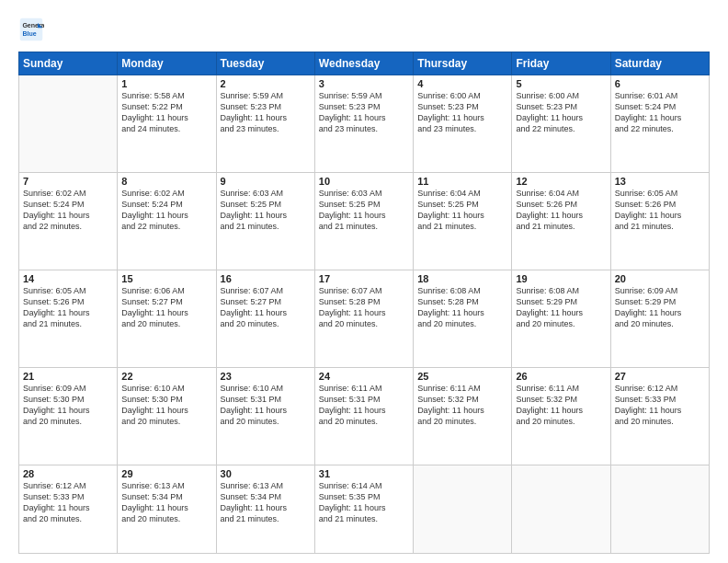  I want to click on calendar-cell: 1Sunrise: 5:58 AMSunset: 5:22 PMDaylight…, so click(167, 124).